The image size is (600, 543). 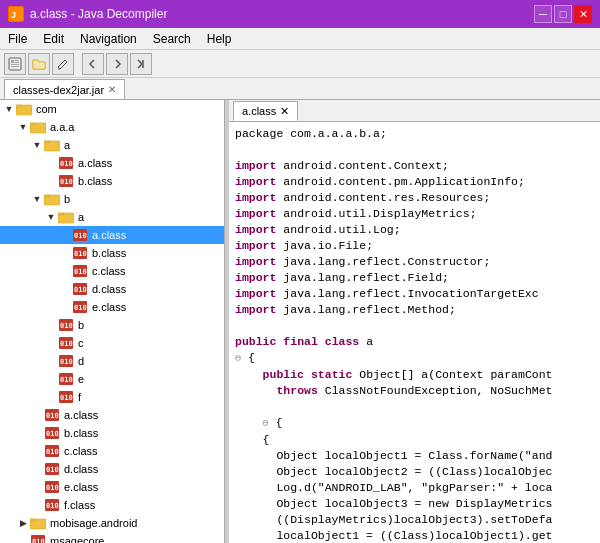 I want to click on tree-node: ▼ com, so click(x=112, y=109).